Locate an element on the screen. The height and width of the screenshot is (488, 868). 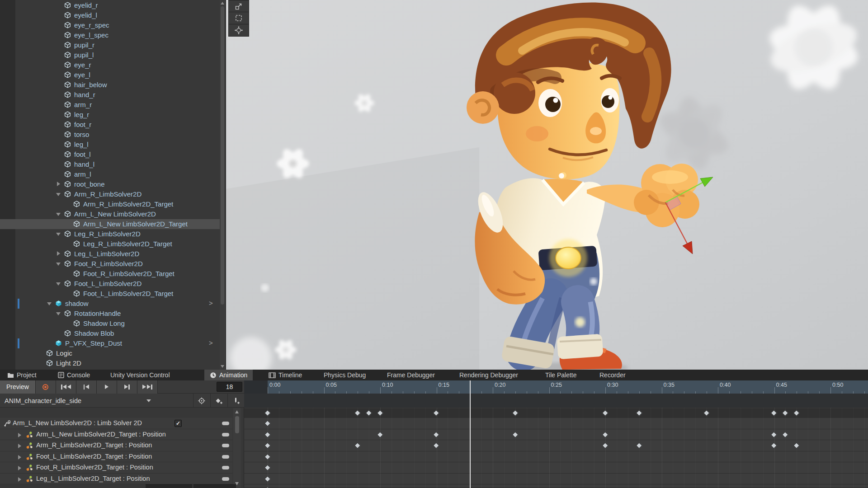
dope-sheet-toggle-button is located at coordinates (169, 486).